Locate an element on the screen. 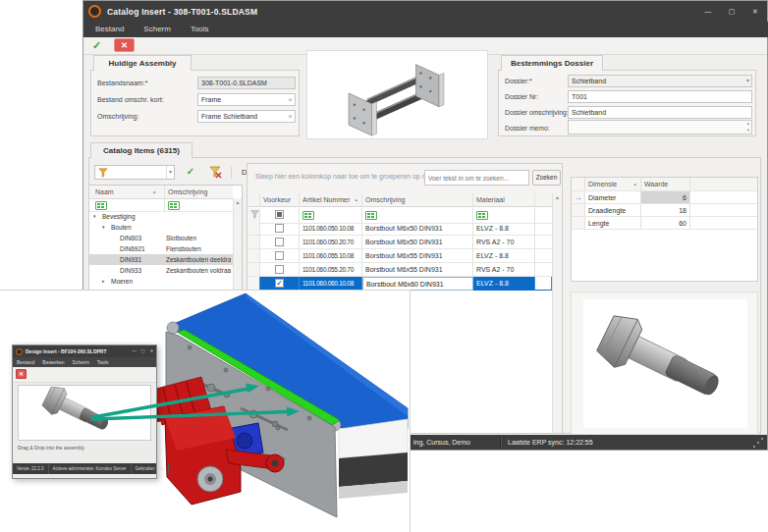  column-materiaal: Materiaal is located at coordinates (505, 200).